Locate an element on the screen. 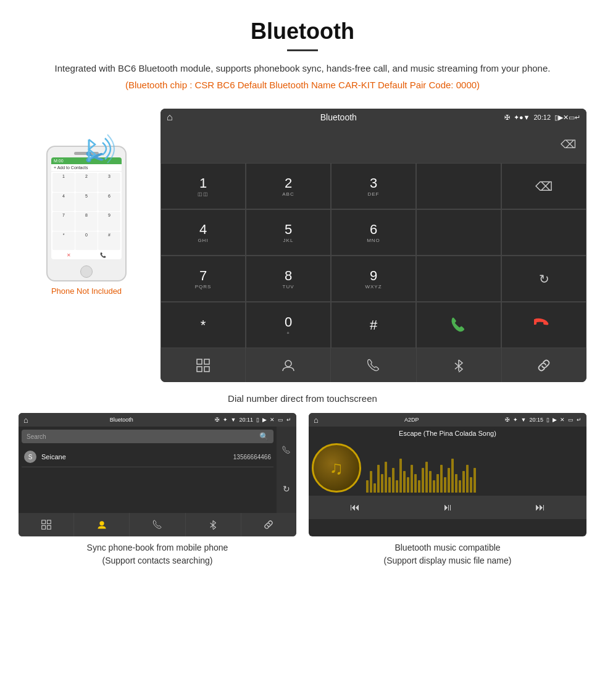 The height and width of the screenshot is (700, 605). end-call-button is located at coordinates (544, 325).